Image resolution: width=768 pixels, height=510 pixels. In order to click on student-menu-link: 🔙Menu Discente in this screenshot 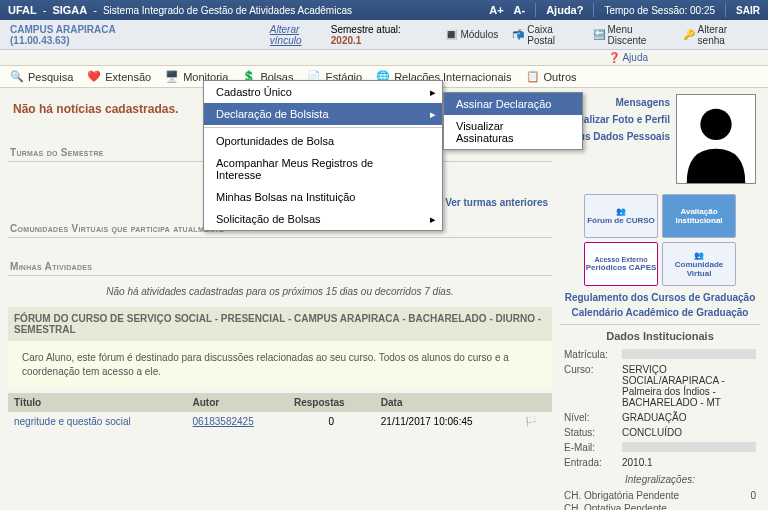, I will do `click(631, 35)`.